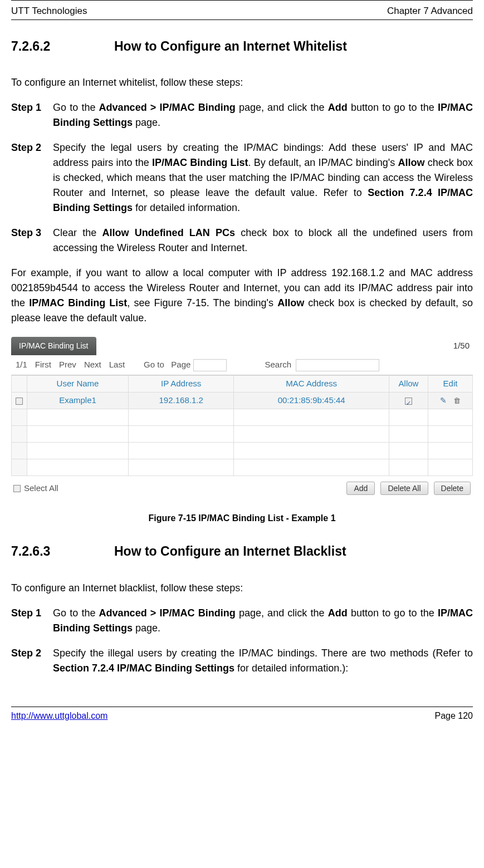  I want to click on pager-next: Next, so click(92, 365).